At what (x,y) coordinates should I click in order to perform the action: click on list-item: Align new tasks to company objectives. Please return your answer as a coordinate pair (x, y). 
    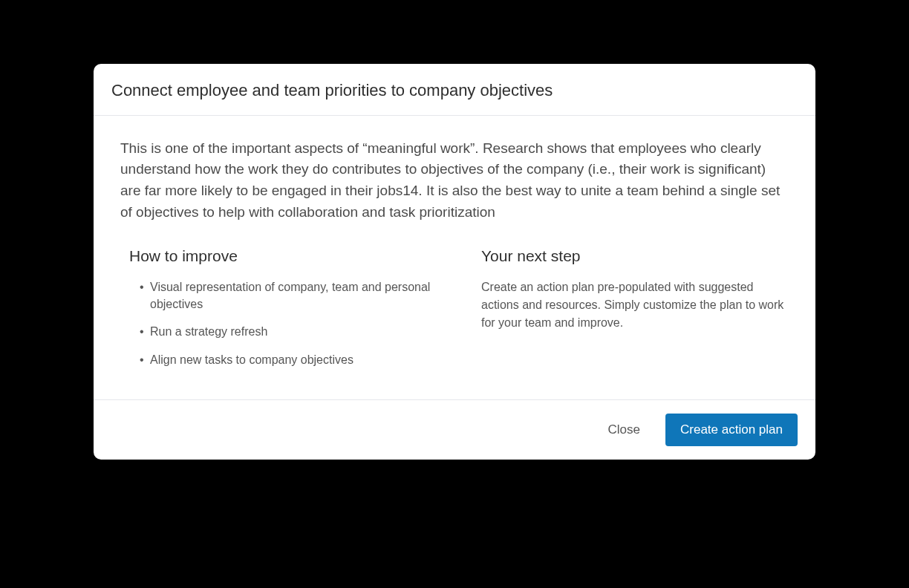
    Looking at the image, I should click on (288, 359).